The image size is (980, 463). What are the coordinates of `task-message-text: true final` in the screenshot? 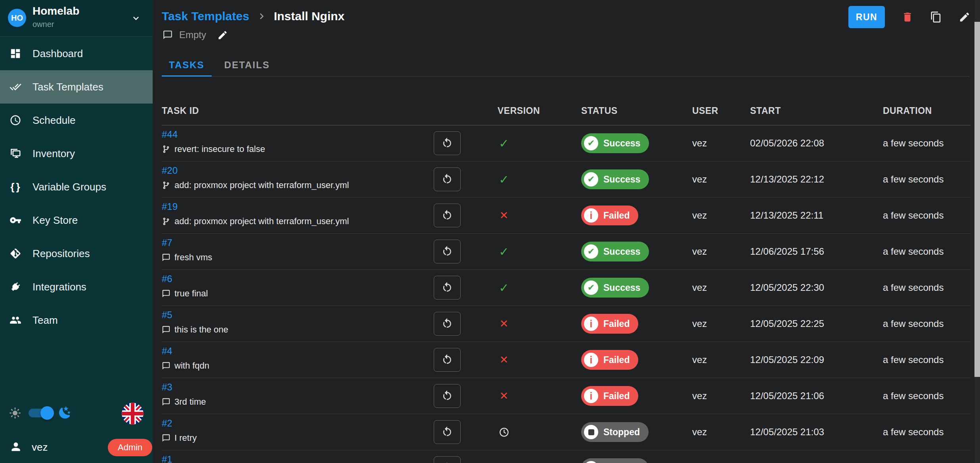 It's located at (191, 294).